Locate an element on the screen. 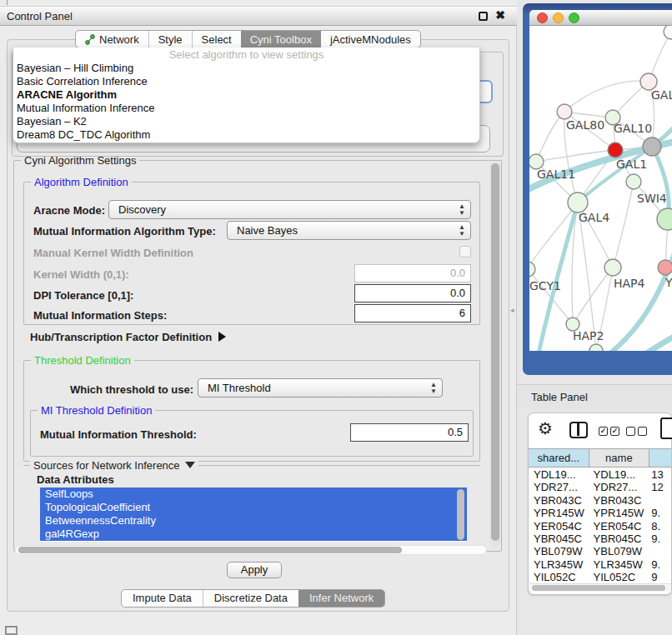 The image size is (672, 635). table-cell: YLR345W is located at coordinates (559, 565).